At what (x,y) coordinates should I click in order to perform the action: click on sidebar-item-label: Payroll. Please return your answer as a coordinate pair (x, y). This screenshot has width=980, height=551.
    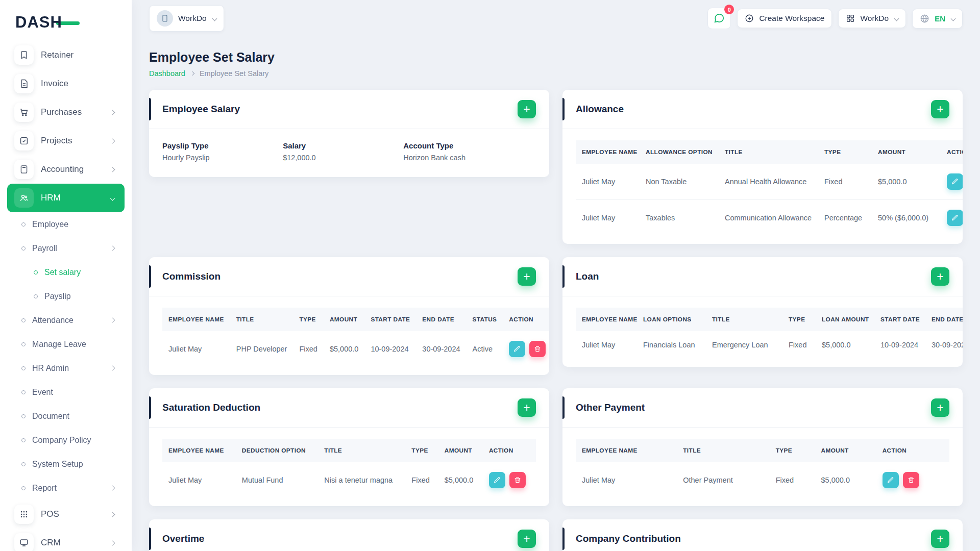
    Looking at the image, I should click on (45, 248).